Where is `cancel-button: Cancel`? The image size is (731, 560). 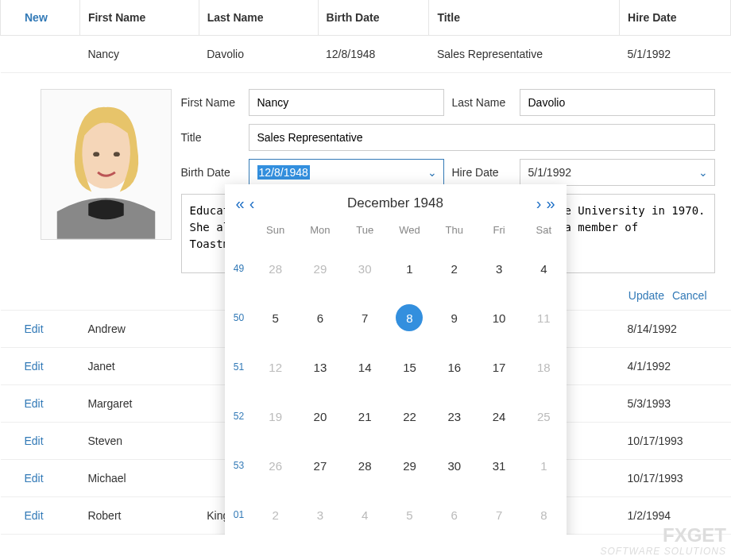
cancel-button: Cancel is located at coordinates (690, 295).